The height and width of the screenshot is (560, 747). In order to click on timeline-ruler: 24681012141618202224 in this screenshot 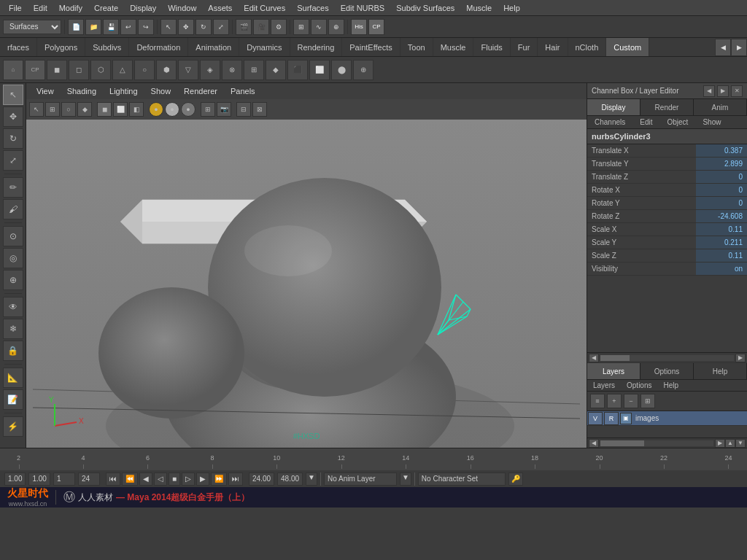, I will do `click(374, 459)`.